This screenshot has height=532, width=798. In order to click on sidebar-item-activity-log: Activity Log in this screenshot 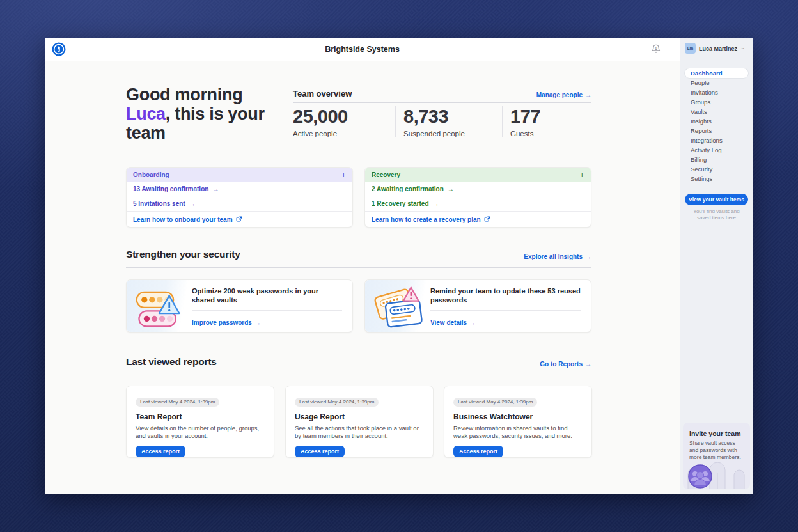, I will do `click(716, 150)`.